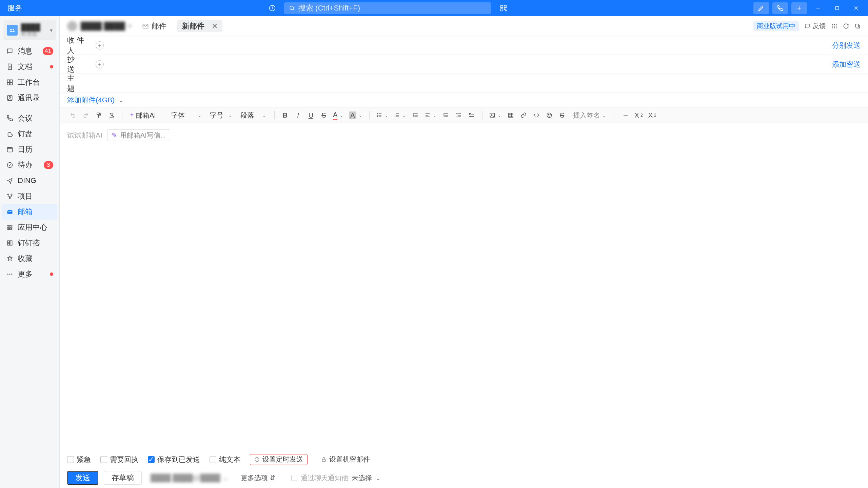 This screenshot has width=868, height=488. I want to click on horizontal-rule-icon, so click(626, 115).